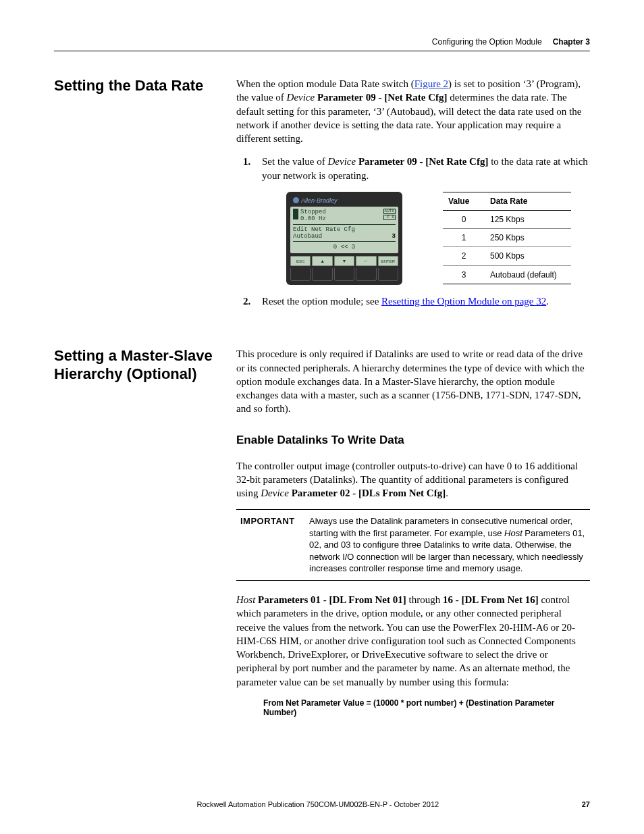 The image size is (644, 834). Describe the element at coordinates (296, 200) in the screenshot. I see `brand-logo-icon` at that location.